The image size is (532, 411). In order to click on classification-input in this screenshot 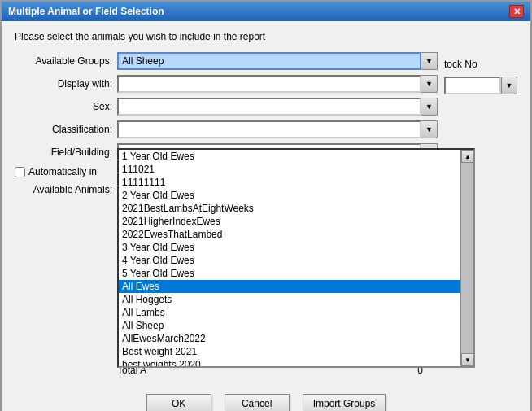, I will do `click(269, 129)`.